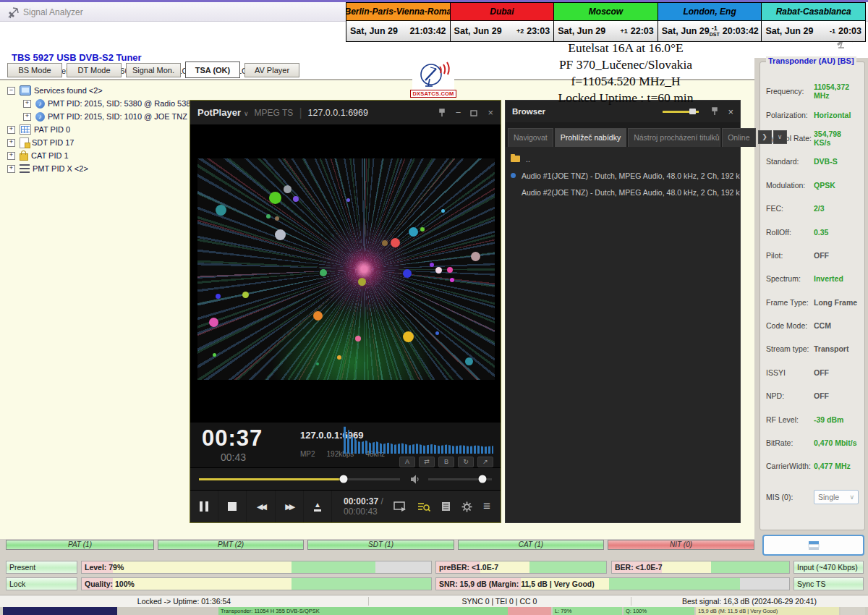 The image size is (868, 615). What do you see at coordinates (531, 545) in the screenshot?
I see `pid-bar-cat: CAT (1)` at bounding box center [531, 545].